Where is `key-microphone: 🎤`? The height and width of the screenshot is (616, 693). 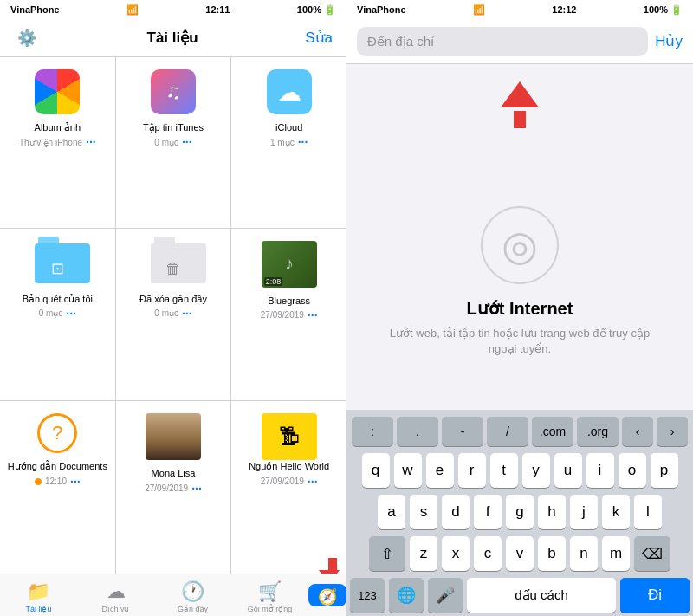
key-microphone: 🎤 is located at coordinates (445, 595).